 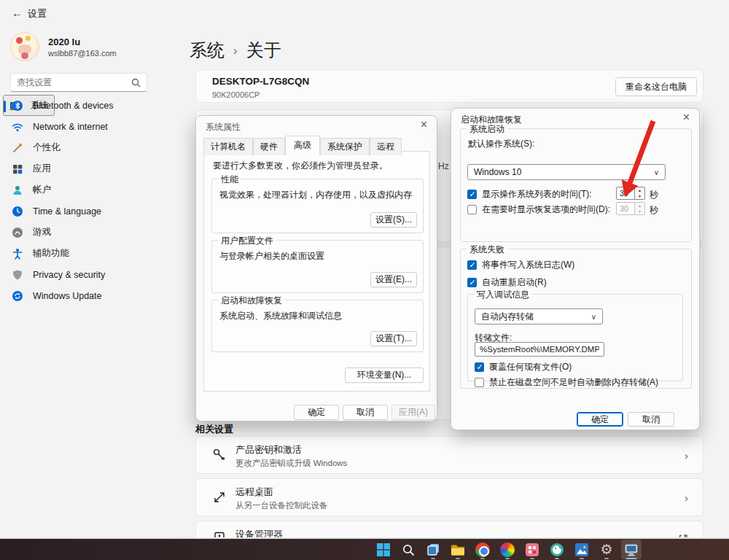 I want to click on show-recovery-spinner: ▲▼, so click(x=631, y=209).